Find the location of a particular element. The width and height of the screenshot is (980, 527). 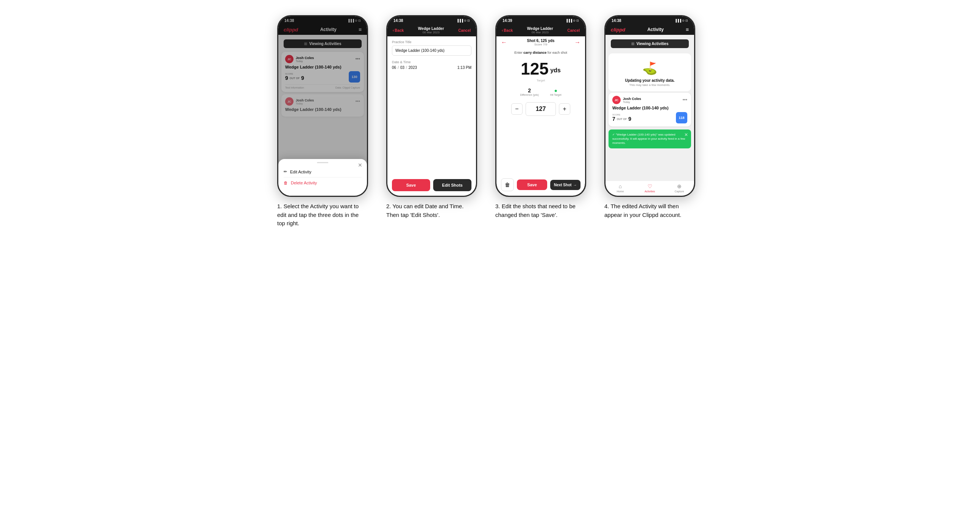

caption-4: 4. The edited Activity will then appear … is located at coordinates (650, 211).